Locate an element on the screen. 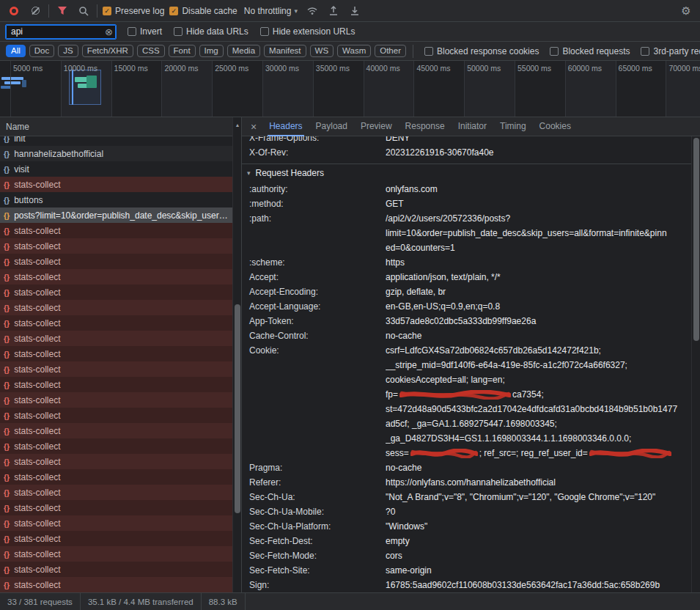  tab-response: Response is located at coordinates (425, 127).